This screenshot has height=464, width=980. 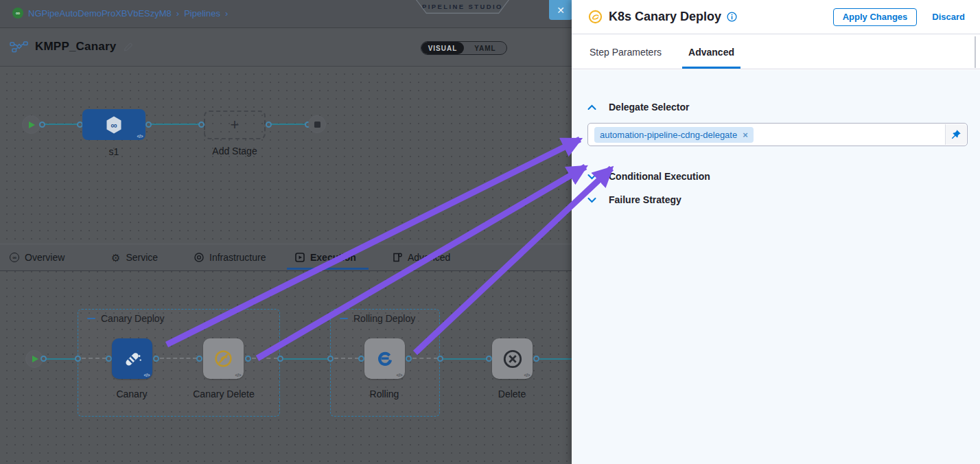 I want to click on discard-button: Discard, so click(x=948, y=16).